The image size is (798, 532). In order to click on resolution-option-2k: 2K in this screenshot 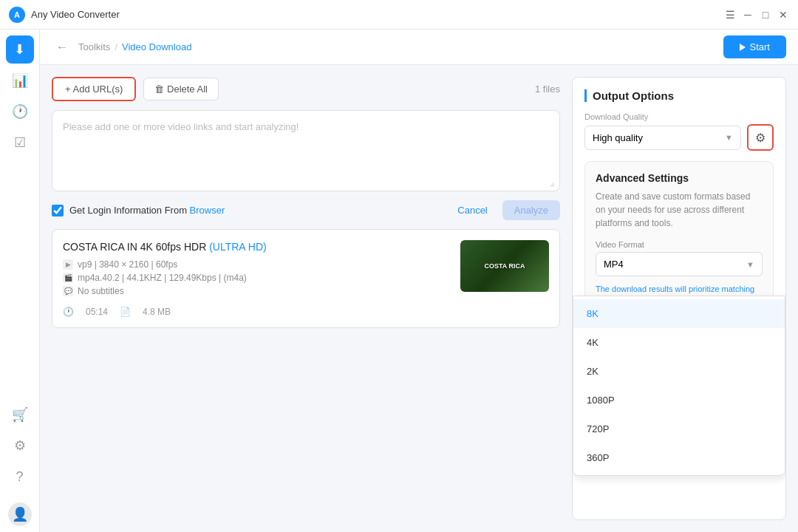, I will do `click(679, 371)`.